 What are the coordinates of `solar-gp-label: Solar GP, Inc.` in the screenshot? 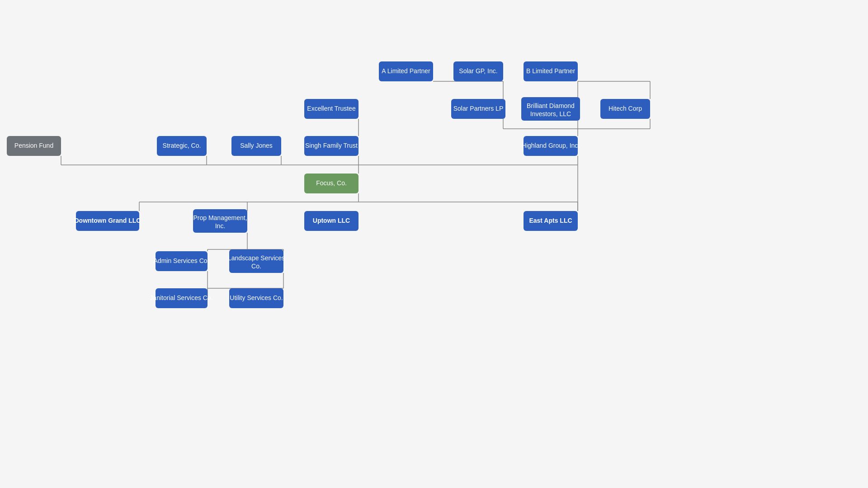 It's located at (478, 71).